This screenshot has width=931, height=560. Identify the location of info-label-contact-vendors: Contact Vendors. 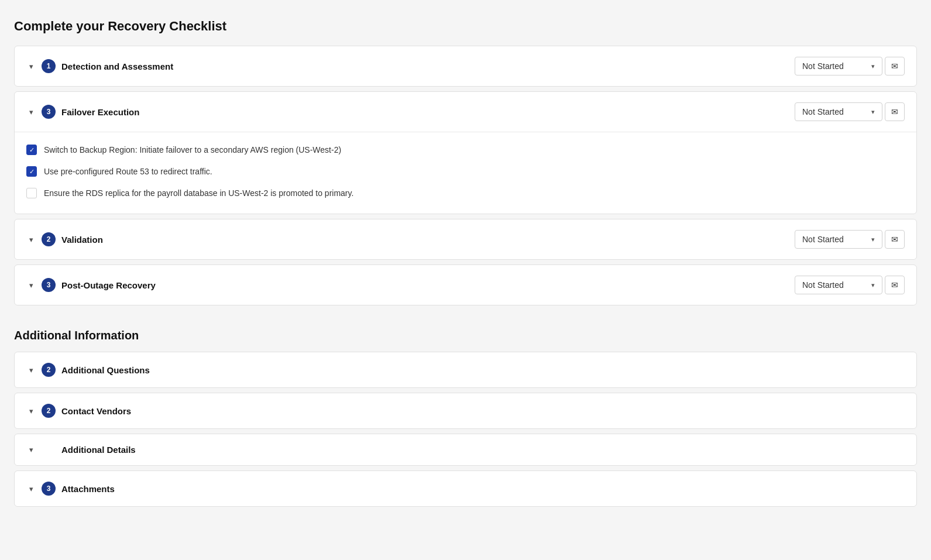
(96, 411).